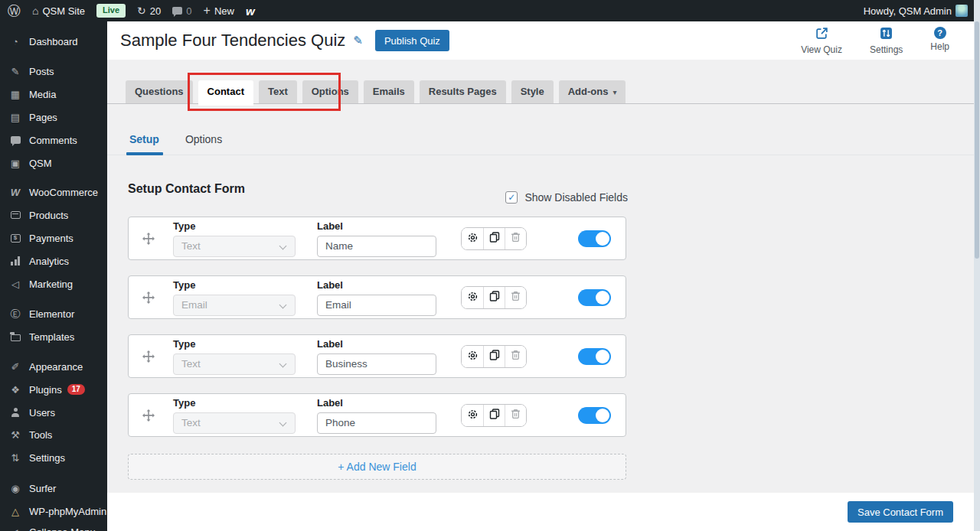 Image resolution: width=980 pixels, height=531 pixels. I want to click on save-contact-form-button: Save Contact Form, so click(900, 512).